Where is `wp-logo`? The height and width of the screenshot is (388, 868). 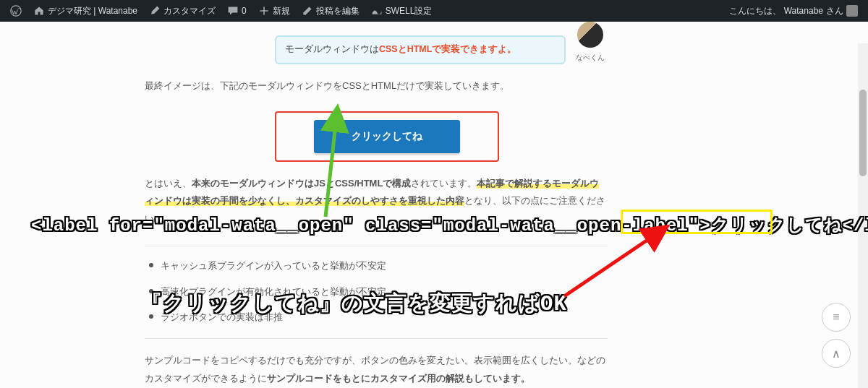
wp-logo is located at coordinates (16, 11).